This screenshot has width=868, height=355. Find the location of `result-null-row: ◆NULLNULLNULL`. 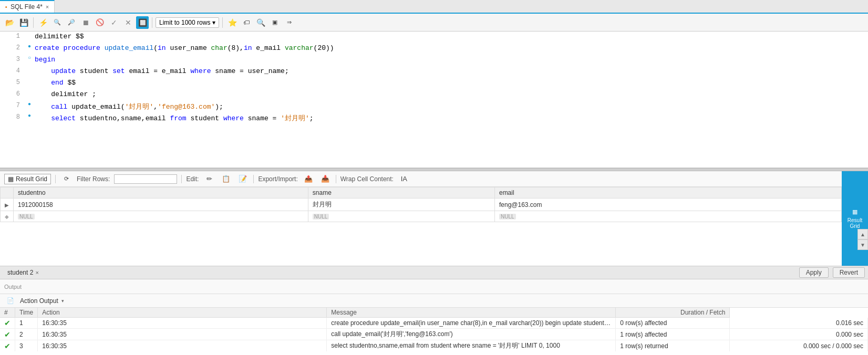

result-null-row: ◆NULLNULLNULL is located at coordinates (421, 216).